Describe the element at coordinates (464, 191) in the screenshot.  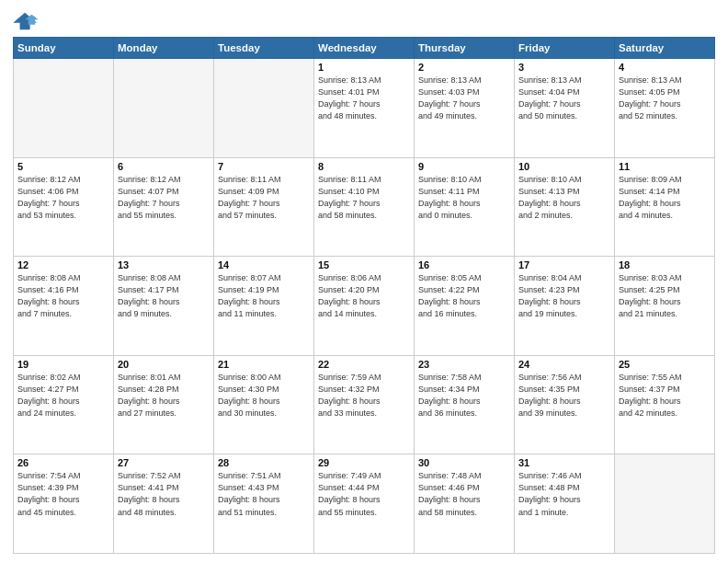
I see `cell-line: Sunset: 4:11 PM` at that location.